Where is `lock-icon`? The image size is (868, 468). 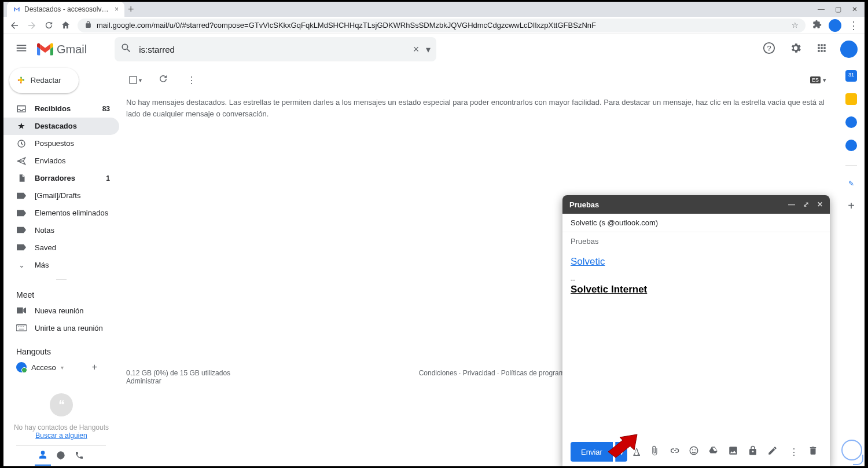 lock-icon is located at coordinates (88, 25).